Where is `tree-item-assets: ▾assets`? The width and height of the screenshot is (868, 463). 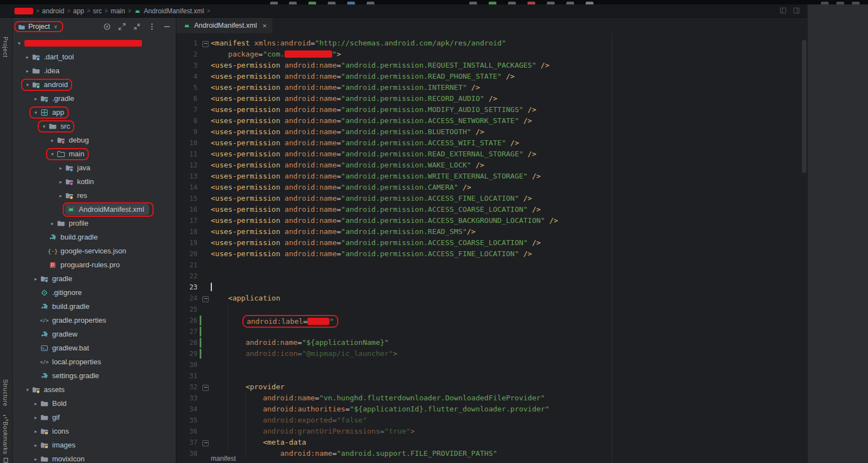 tree-item-assets: ▾assets is located at coordinates (94, 389).